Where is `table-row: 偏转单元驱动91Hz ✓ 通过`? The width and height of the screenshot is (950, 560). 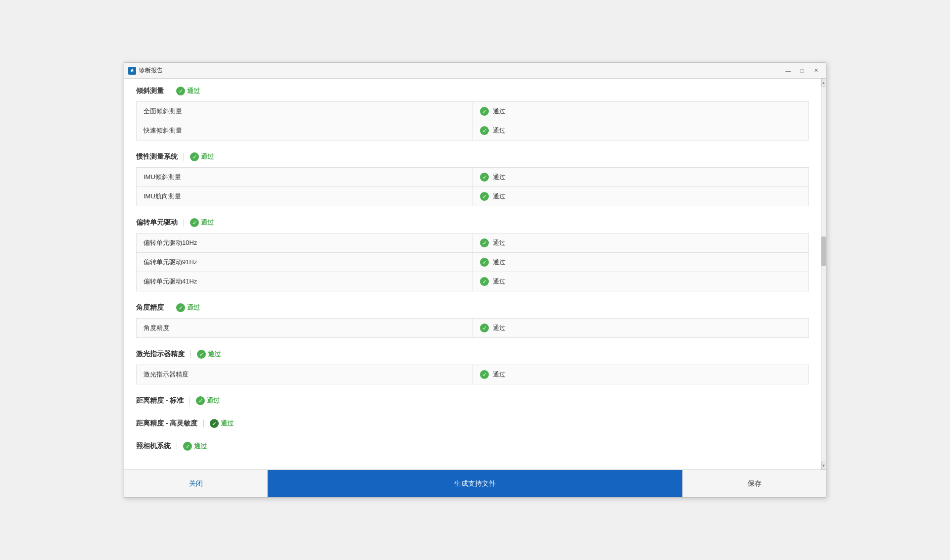
table-row: 偏转单元驱动91Hz ✓ 通过 is located at coordinates (473, 262).